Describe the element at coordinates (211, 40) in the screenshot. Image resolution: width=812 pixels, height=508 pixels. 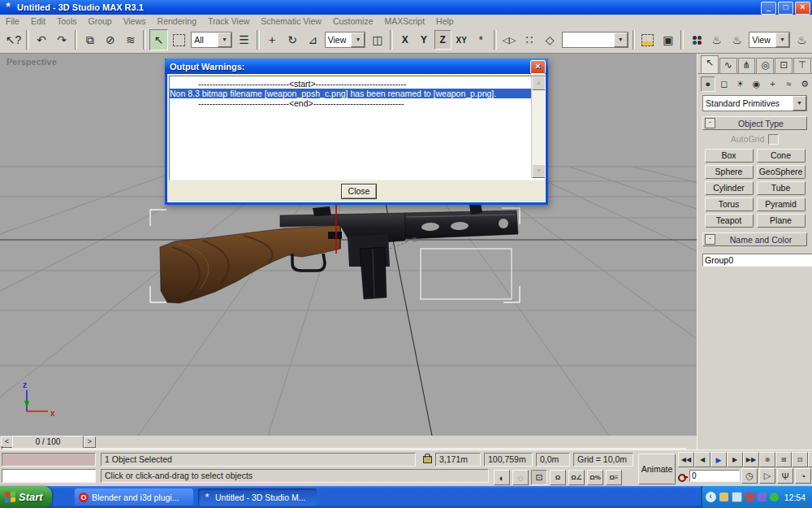
I see `selection-filter-dropdown: All▼` at that location.